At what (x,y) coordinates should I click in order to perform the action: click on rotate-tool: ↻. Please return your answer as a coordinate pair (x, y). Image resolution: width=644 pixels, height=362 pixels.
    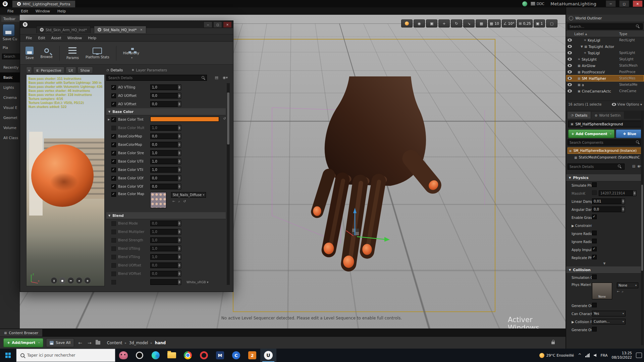
    Looking at the image, I should click on (457, 23).